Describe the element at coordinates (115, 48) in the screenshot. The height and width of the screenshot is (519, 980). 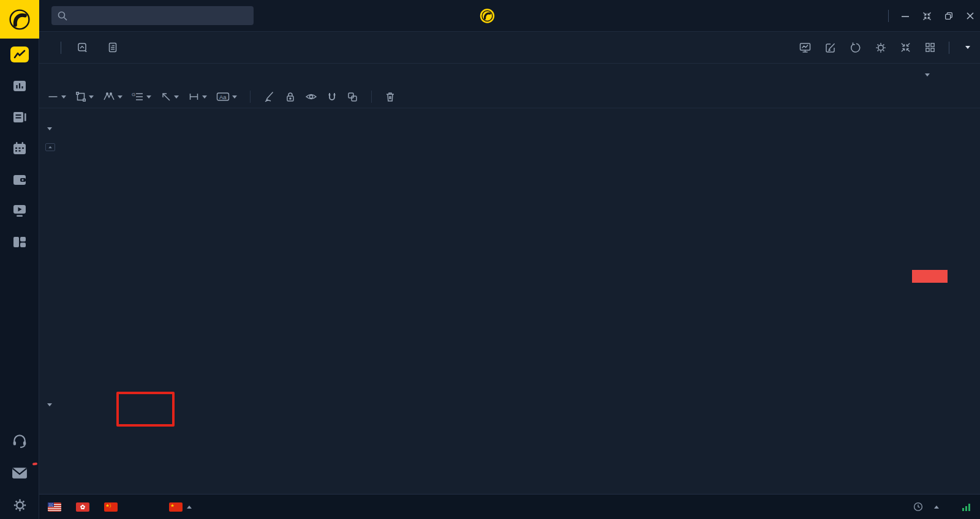
I see `tab-material` at that location.